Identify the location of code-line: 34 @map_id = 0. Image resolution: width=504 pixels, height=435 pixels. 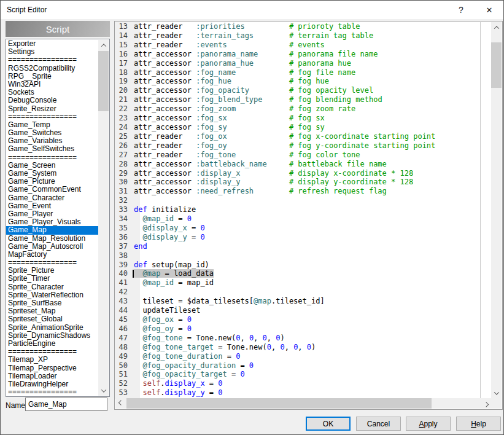
(303, 219).